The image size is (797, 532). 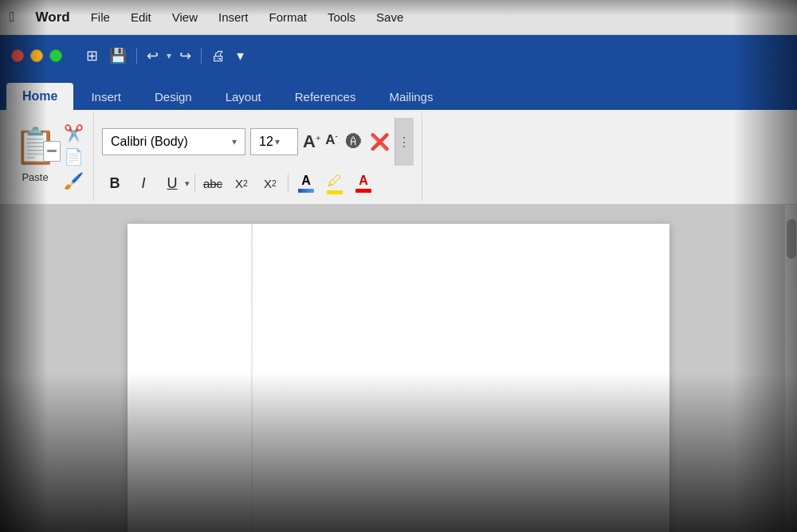 What do you see at coordinates (390, 18) in the screenshot?
I see `save-menu: Save` at bounding box center [390, 18].